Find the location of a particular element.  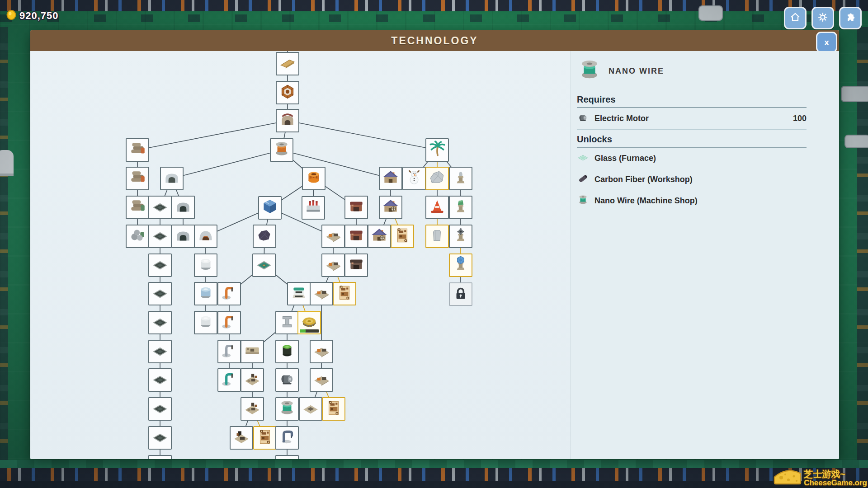

tech-node-dome is located at coordinates (206, 236).